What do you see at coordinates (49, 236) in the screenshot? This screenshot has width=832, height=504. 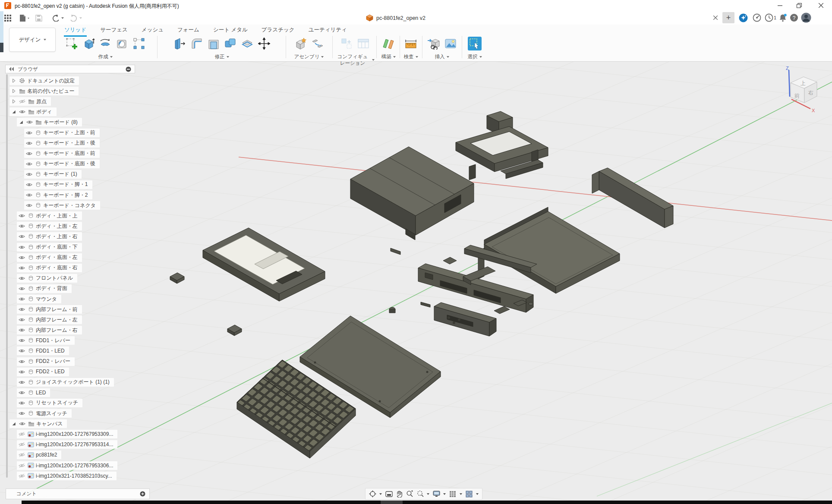 I see `tree-row: ボディ・上面・右` at bounding box center [49, 236].